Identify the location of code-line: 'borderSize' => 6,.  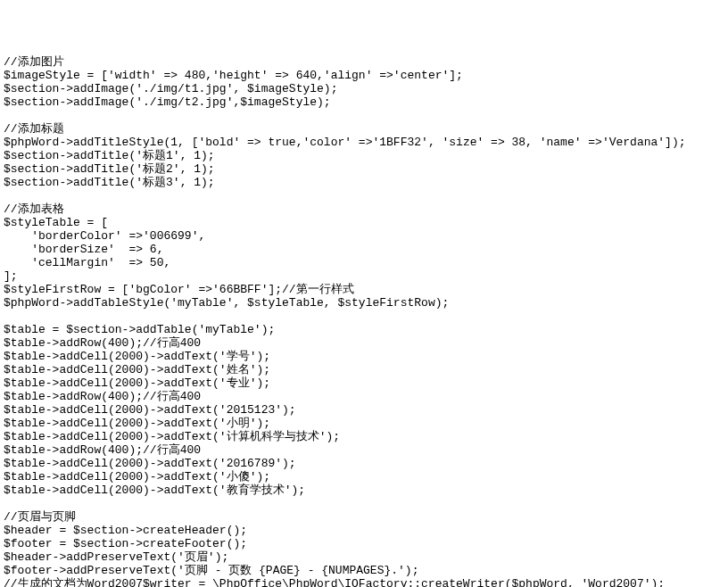
(364, 250).